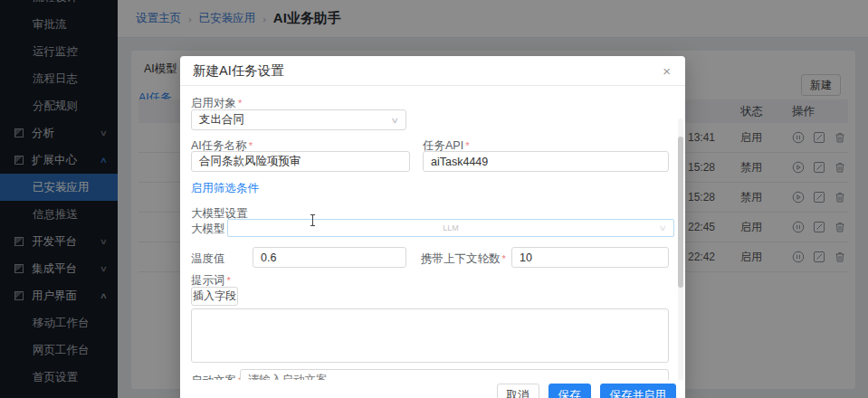 The width and height of the screenshot is (868, 398). What do you see at coordinates (433, 389) in the screenshot?
I see `modal-footer: 取消 保存 保存并启用` at bounding box center [433, 389].